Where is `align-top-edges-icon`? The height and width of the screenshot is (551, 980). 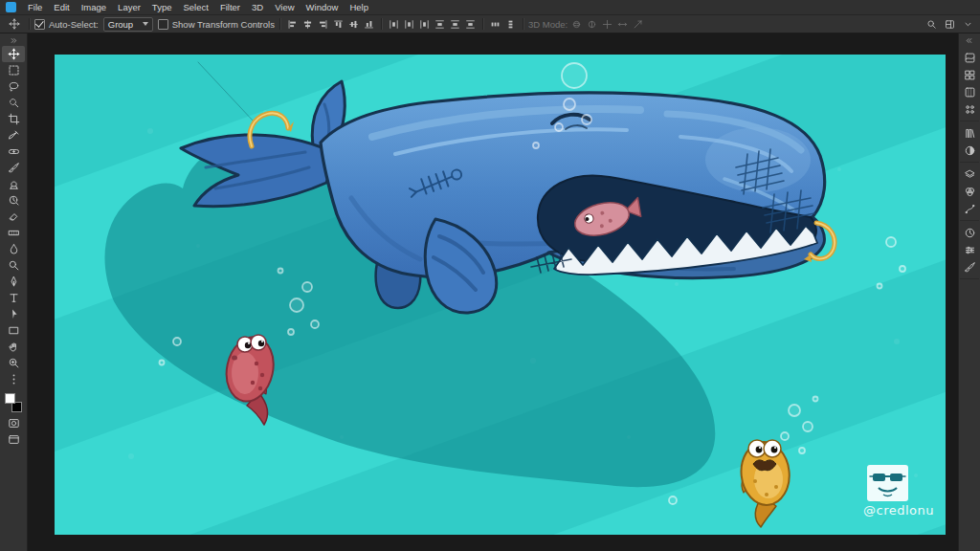
align-top-edges-icon is located at coordinates (339, 25).